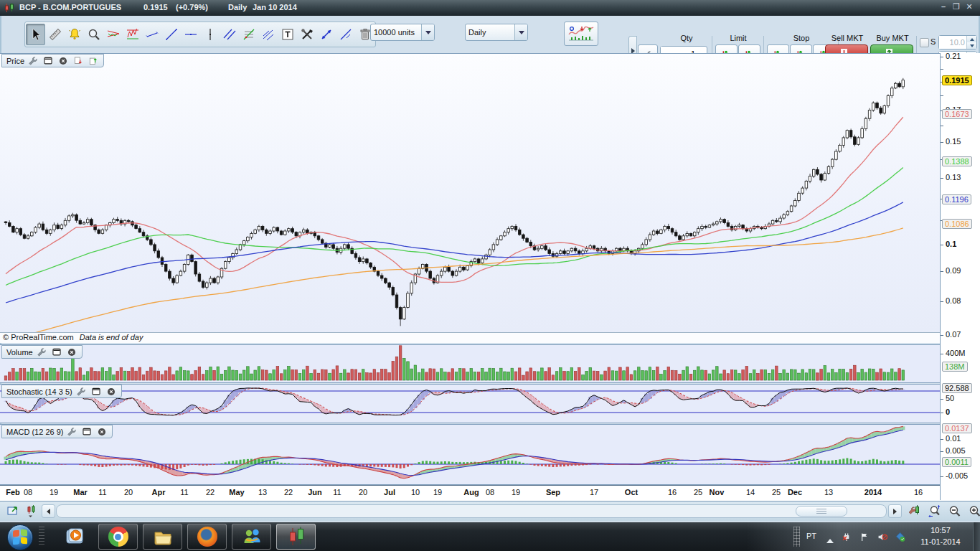 The height and width of the screenshot is (551, 980). Describe the element at coordinates (821, 511) in the screenshot. I see `scrollbar-thumb` at that location.